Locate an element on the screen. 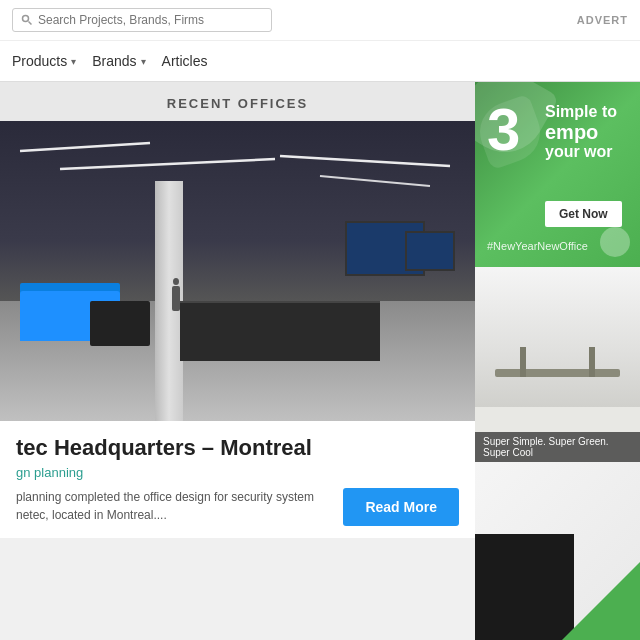  ad-circle is located at coordinates (615, 242).